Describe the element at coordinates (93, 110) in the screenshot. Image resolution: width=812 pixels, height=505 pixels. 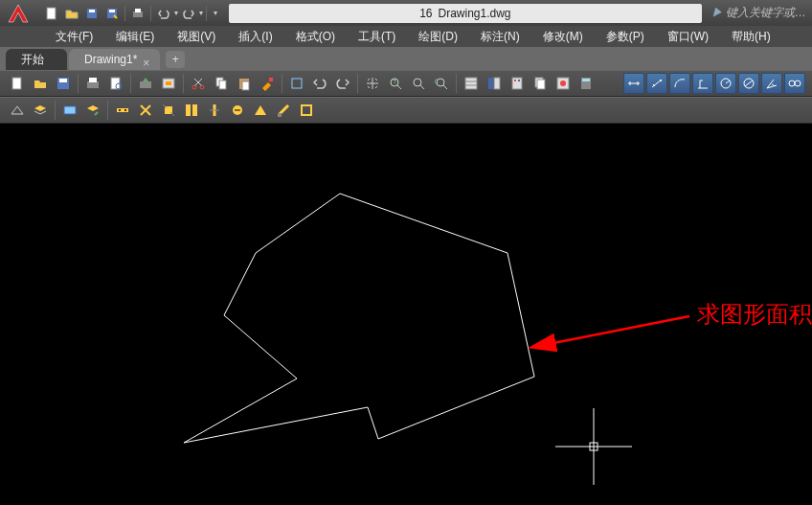
I see `layerwalk-icon` at that location.